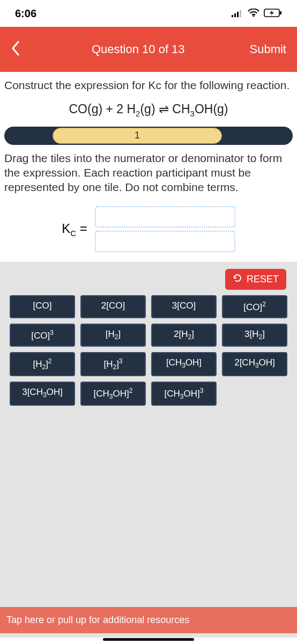  I want to click on tile-7: 3[H2], so click(255, 335).